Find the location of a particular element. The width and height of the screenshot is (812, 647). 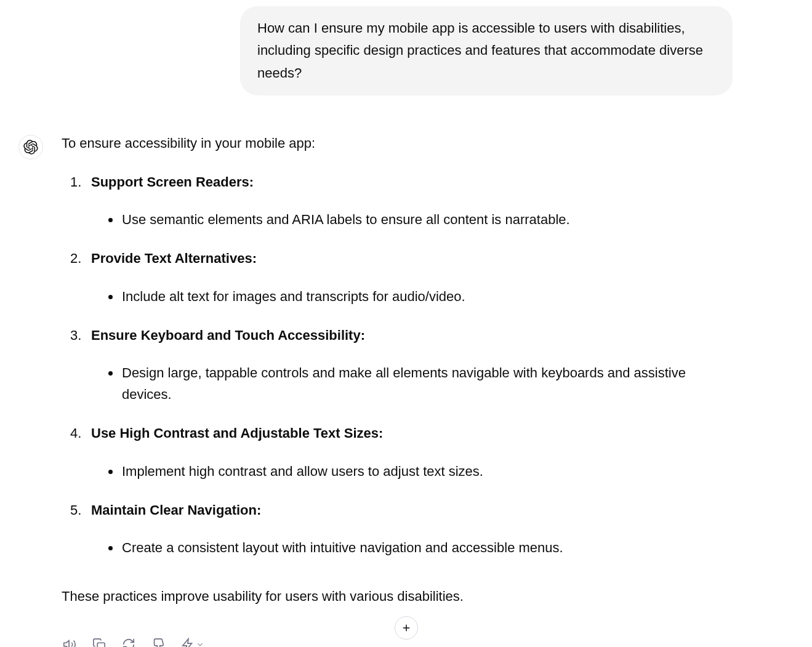

list-item: Maintain Clear Navigation: Create a cons… is located at coordinates (401, 529).